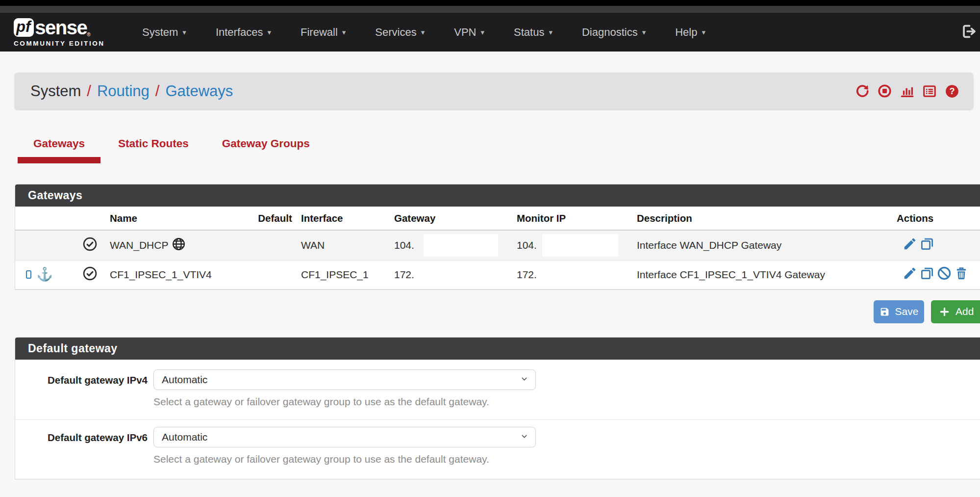  Describe the element at coordinates (319, 32) in the screenshot. I see `menu-firewall-label: Firewall` at that location.